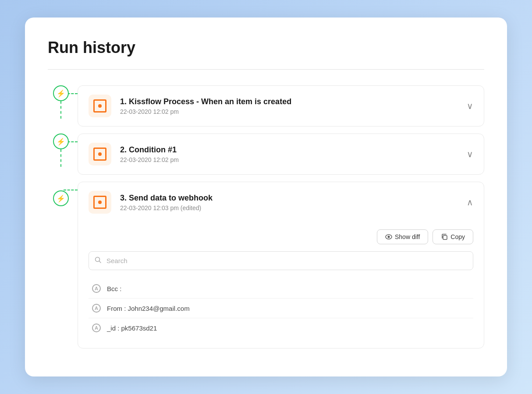 The image size is (532, 394). I want to click on item-title-1: 1. Kissflow Process - When an item is cr…, so click(206, 102).